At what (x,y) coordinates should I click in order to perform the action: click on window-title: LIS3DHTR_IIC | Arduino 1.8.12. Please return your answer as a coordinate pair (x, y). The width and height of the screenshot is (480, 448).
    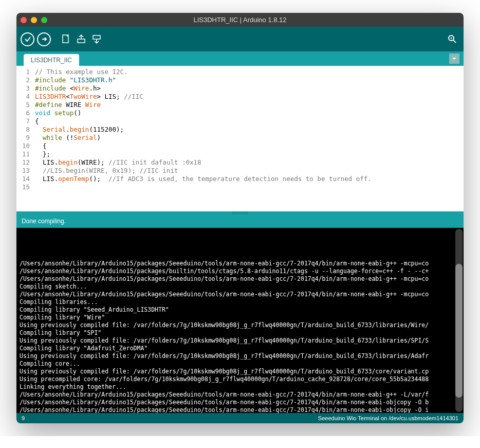
    Looking at the image, I should click on (240, 20).